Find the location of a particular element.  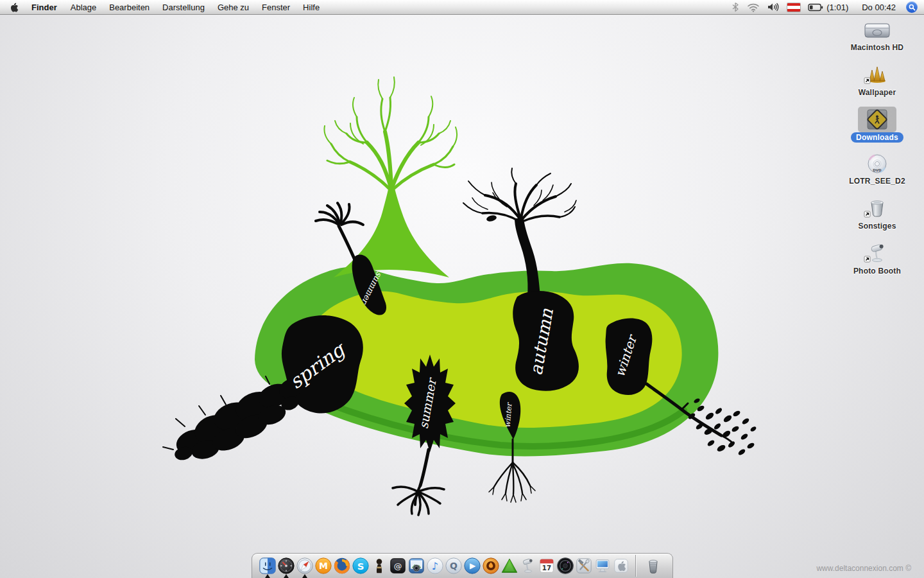

skype-icon: S is located at coordinates (361, 566).